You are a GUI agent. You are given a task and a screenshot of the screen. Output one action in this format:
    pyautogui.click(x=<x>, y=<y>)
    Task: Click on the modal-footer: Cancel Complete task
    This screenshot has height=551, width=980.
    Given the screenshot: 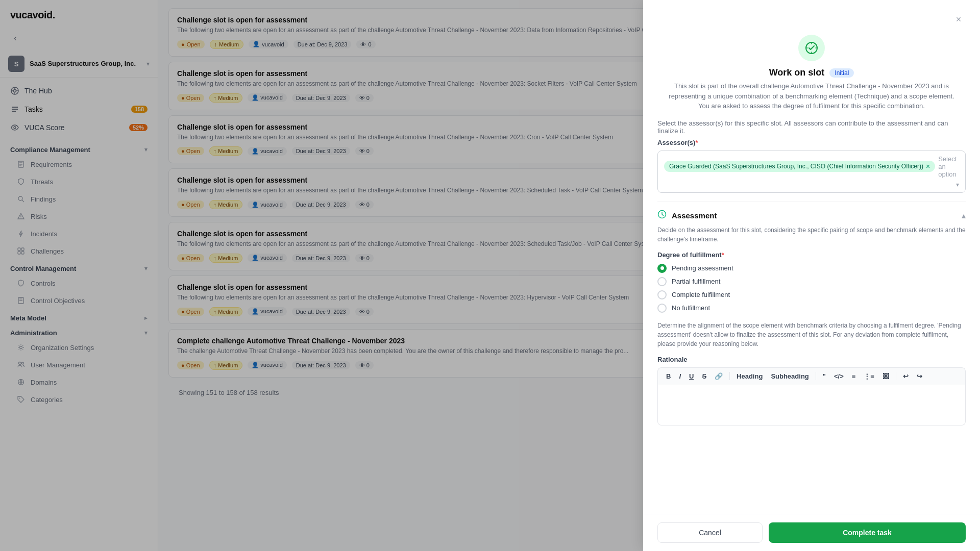 What is the action you would take?
    pyautogui.click(x=812, y=533)
    